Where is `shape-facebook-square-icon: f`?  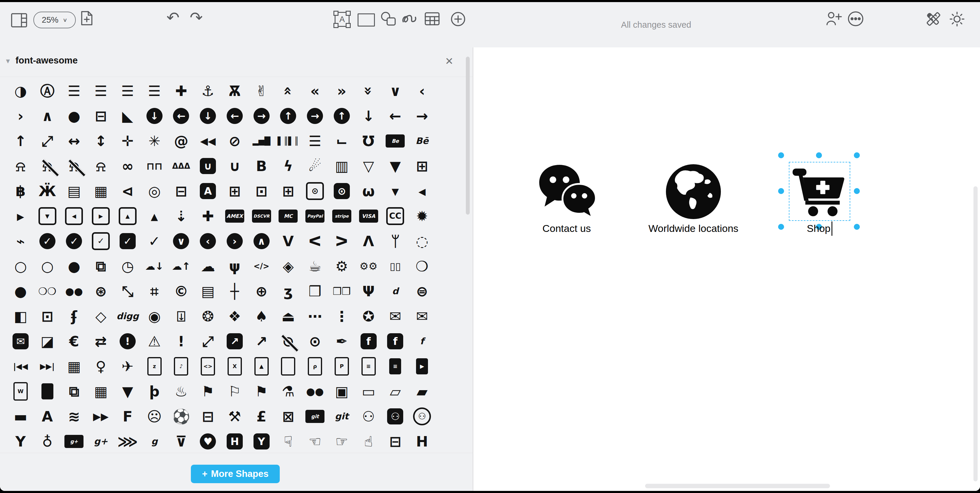
shape-facebook-square-icon: f is located at coordinates (396, 341).